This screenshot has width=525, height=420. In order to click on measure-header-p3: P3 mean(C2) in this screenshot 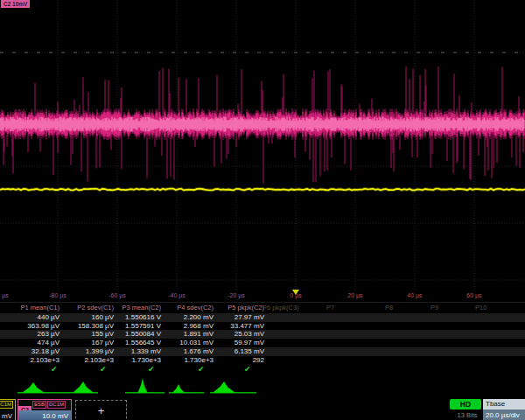, I will do `click(134, 308)`.